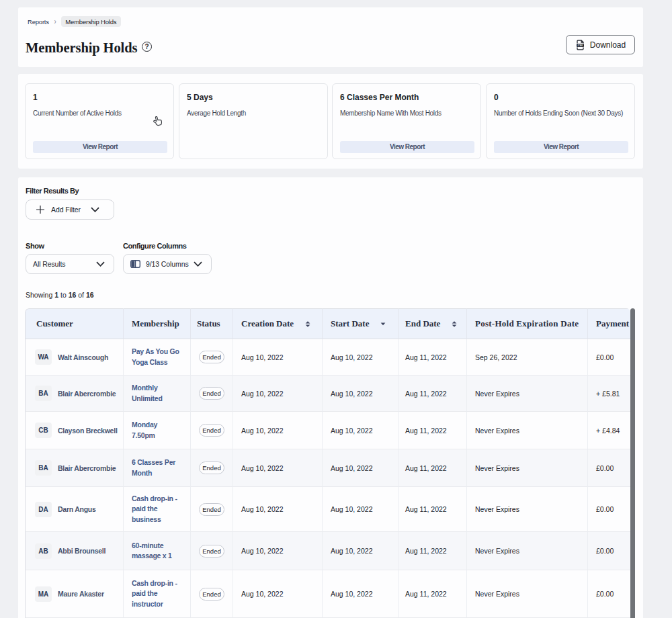 Image resolution: width=672 pixels, height=618 pixels. What do you see at coordinates (581, 46) in the screenshot?
I see `svg-text: CSV` at bounding box center [581, 46].